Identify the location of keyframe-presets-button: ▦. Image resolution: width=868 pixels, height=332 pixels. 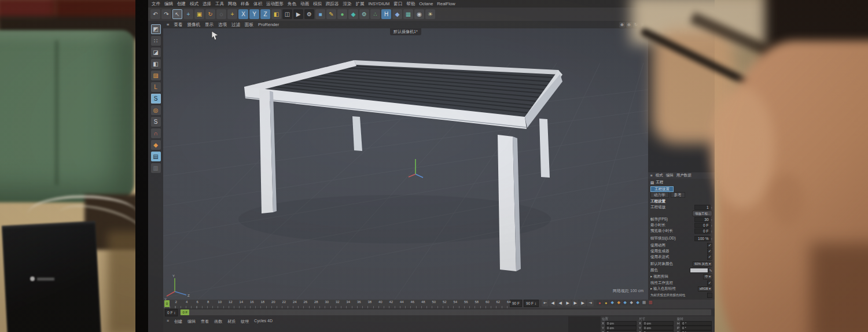
(644, 303).